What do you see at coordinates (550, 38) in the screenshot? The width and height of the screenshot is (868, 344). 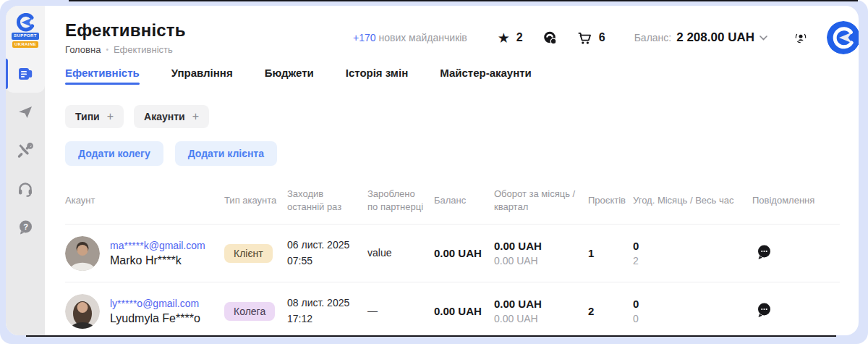 I see `headset-chat-icon` at bounding box center [550, 38].